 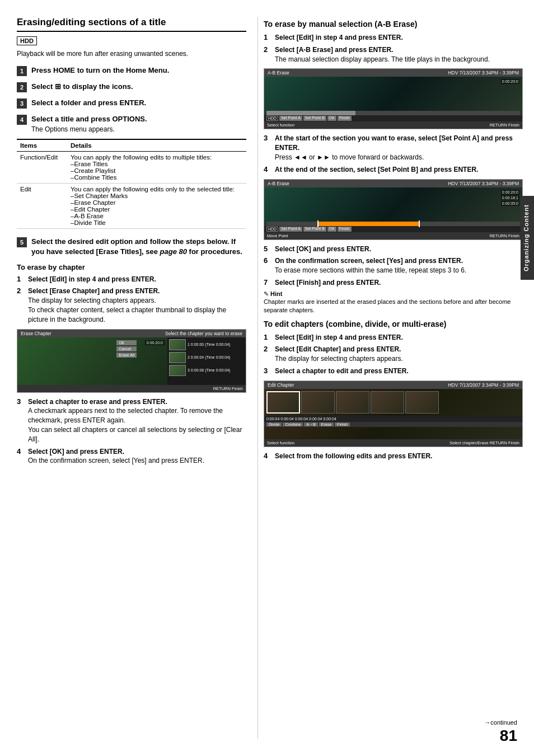 What do you see at coordinates (132, 361) in the screenshot?
I see `erase-chapter-ss-body: 0:00:20:0 OK Cancel Erase All 1 0:00:00 …` at bounding box center [132, 361].